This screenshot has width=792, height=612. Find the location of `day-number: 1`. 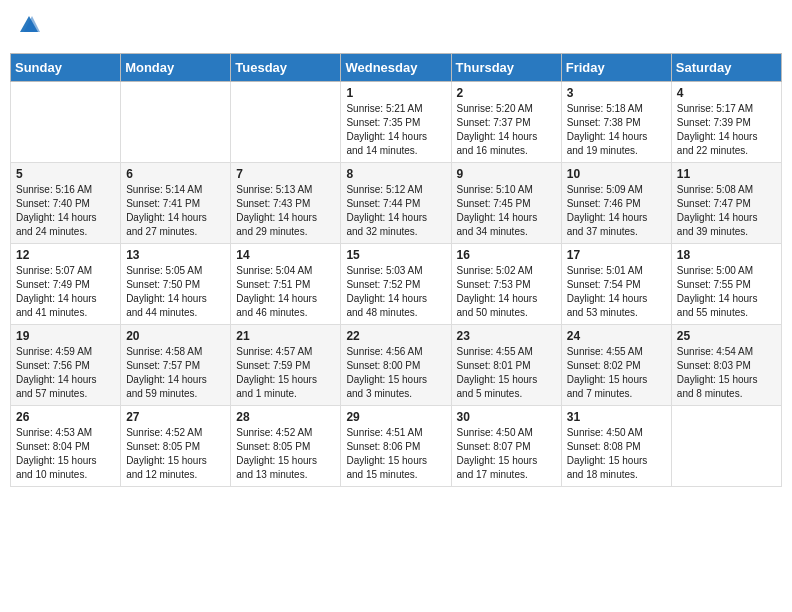

day-number: 1 is located at coordinates (396, 93).